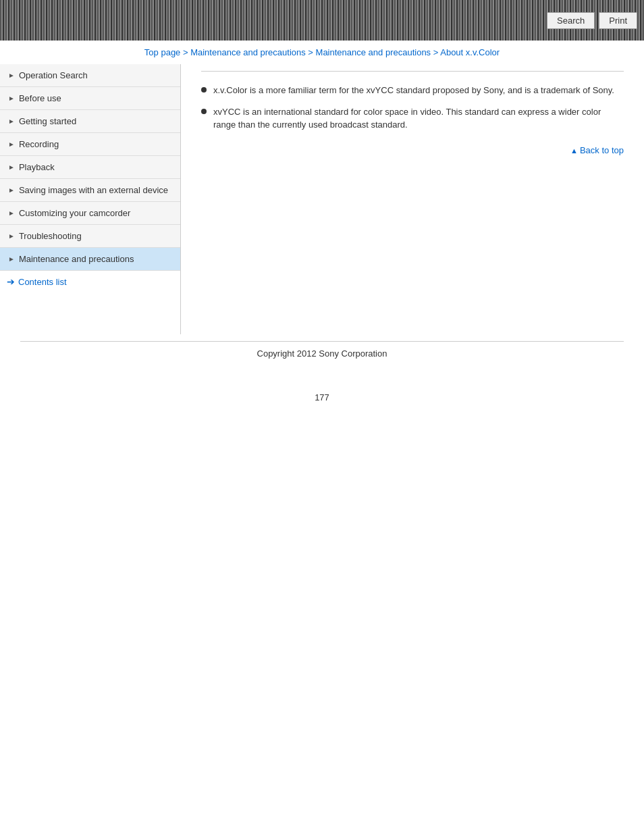 Image resolution: width=644 pixels, height=834 pixels. I want to click on sidebar-item-maintenance: ► Maintenance and precautions, so click(90, 259).